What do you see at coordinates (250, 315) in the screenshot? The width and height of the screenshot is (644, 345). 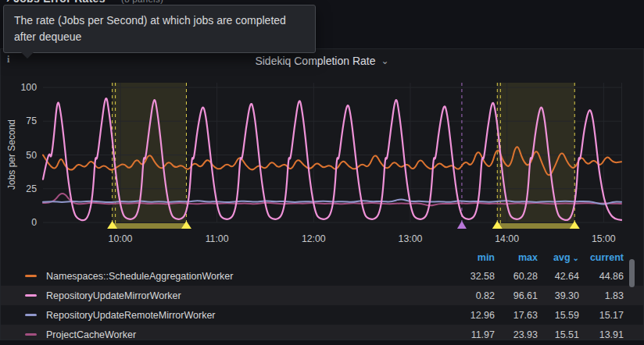 I see `series-name: RepositoryUpdateRemoteMirrorWorker` at bounding box center [250, 315].